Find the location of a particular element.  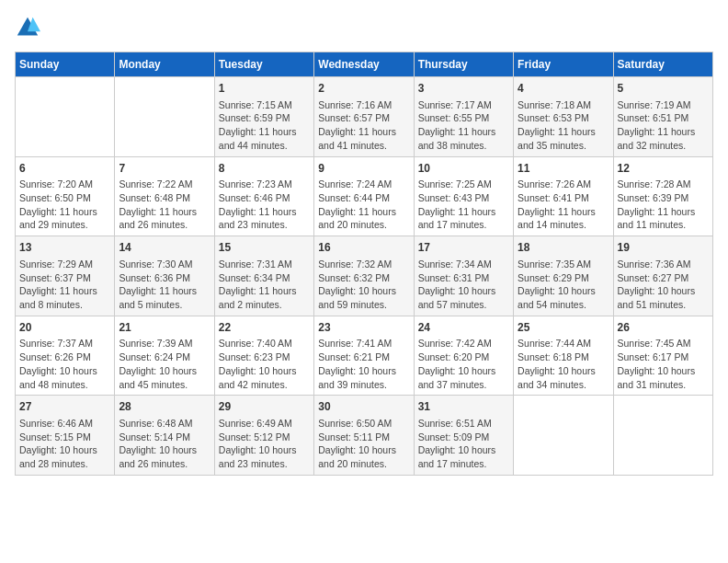

col-header-monday: Monday is located at coordinates (165, 64).